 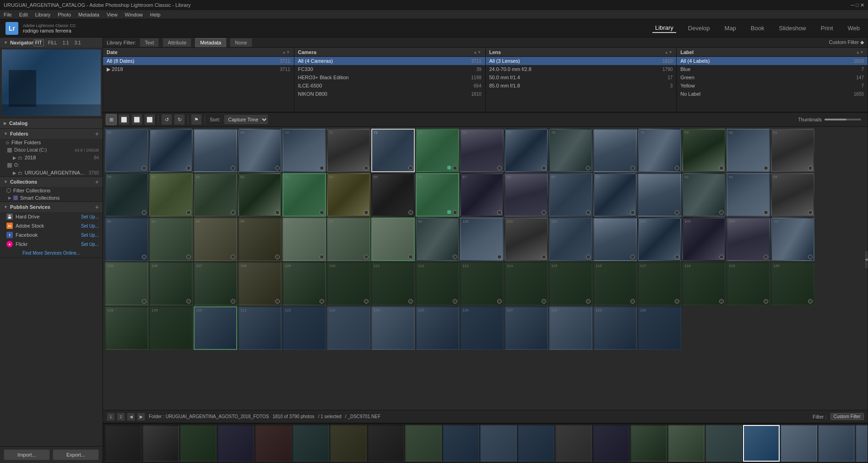 I want to click on photo-68: 68, so click(x=215, y=150).